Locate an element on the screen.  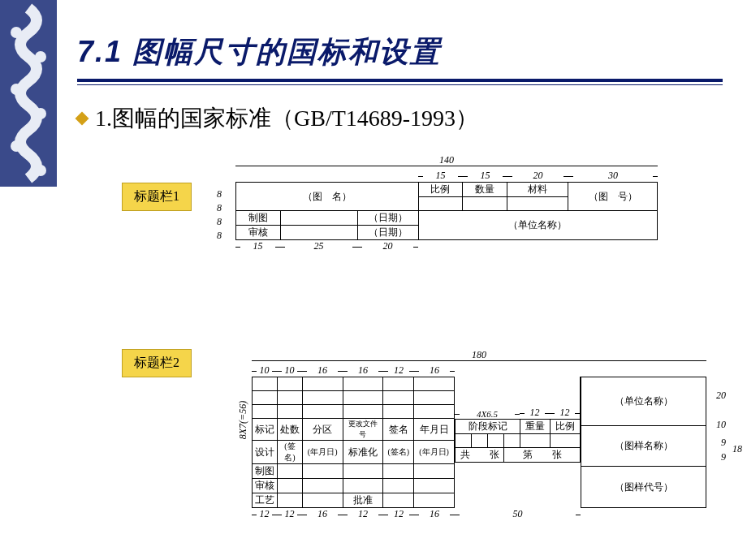
dim2-top-0: 10 is located at coordinates (265, 370).